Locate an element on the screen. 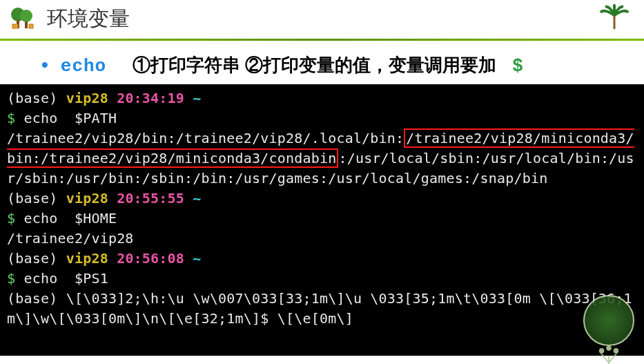 The width and height of the screenshot is (644, 364). dollar-sign: $ is located at coordinates (518, 65).